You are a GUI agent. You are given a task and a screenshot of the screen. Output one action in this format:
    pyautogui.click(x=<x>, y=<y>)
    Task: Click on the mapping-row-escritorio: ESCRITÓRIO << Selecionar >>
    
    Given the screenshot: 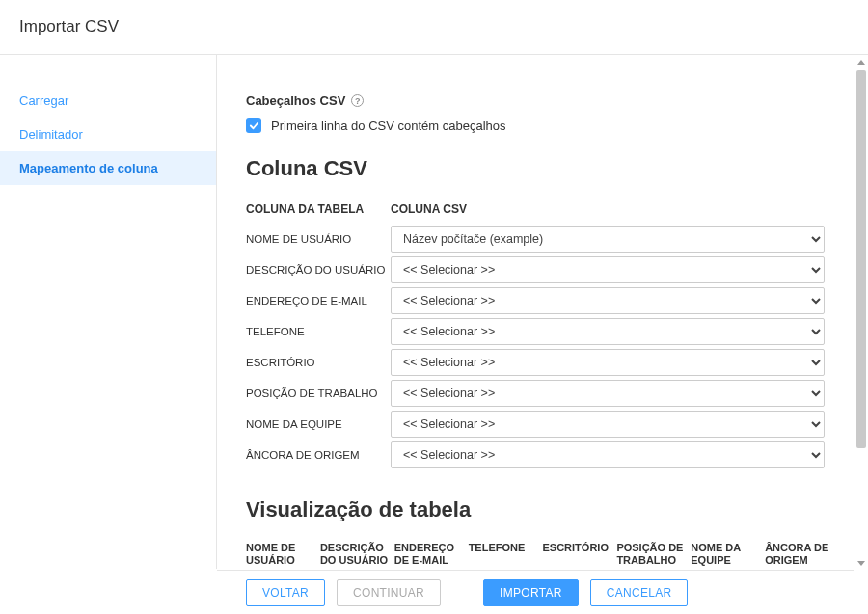 What is the action you would take?
    pyautogui.click(x=535, y=362)
    